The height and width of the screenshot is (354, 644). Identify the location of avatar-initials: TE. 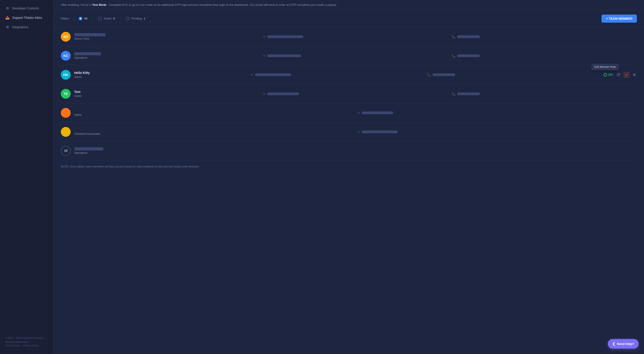
(66, 94).